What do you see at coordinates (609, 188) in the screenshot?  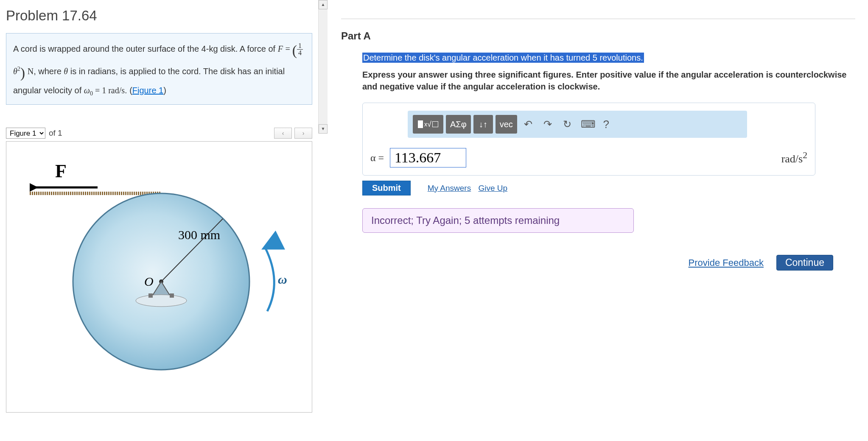 I see `action-row: Submit My Answers Give Up` at bounding box center [609, 188].